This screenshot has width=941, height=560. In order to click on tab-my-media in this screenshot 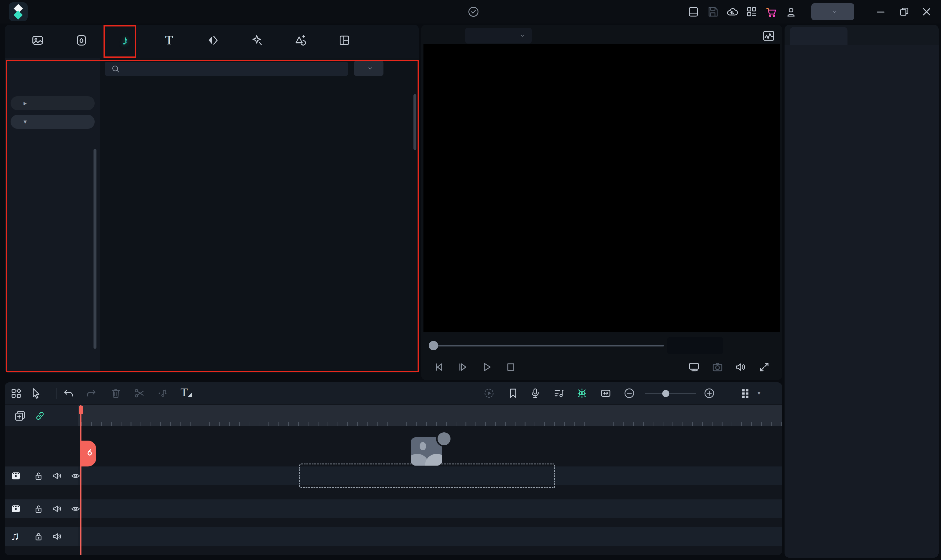, I will do `click(38, 41)`.